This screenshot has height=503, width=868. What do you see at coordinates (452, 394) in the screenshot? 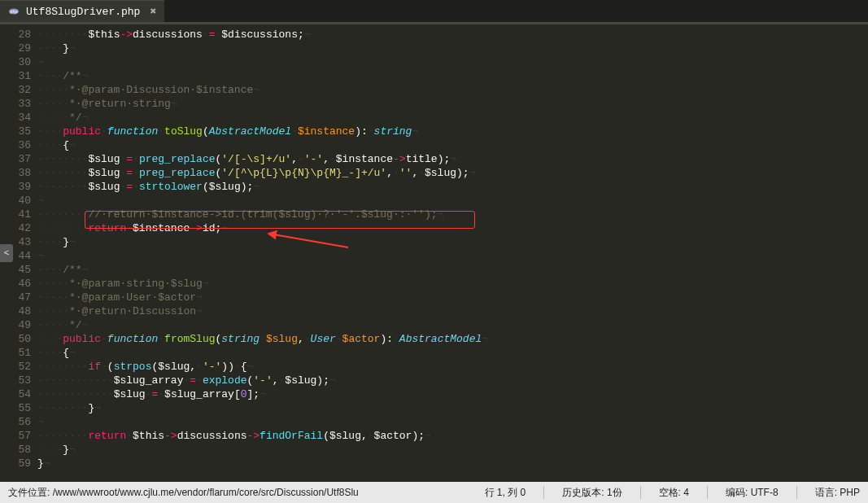
I see `code-line: ············$slug·=·$slug_array[0];¬` at bounding box center [452, 394].